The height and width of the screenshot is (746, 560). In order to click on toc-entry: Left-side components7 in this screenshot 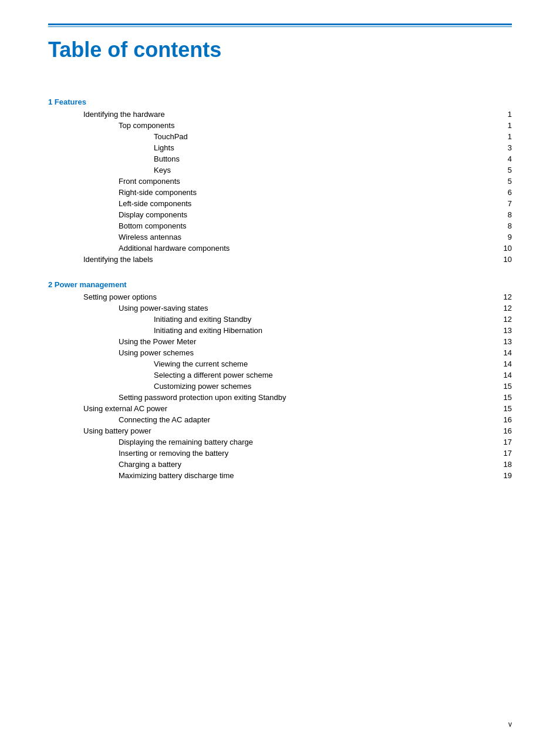, I will do `click(280, 203)`.